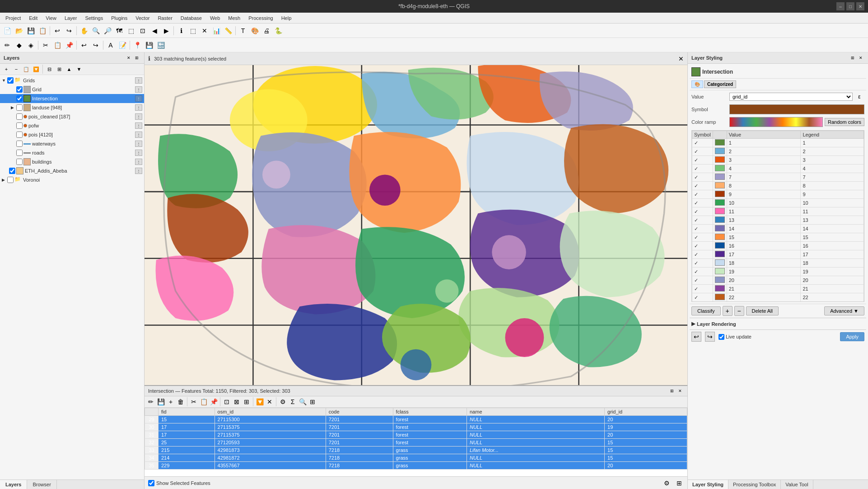 This screenshot has height=489, width=868. What do you see at coordinates (122, 45) in the screenshot?
I see `annotation-btn: 📝` at bounding box center [122, 45].